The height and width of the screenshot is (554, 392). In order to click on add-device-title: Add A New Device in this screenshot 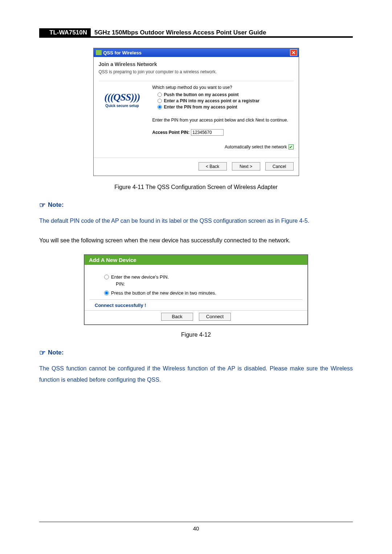, I will do `click(196, 260)`.